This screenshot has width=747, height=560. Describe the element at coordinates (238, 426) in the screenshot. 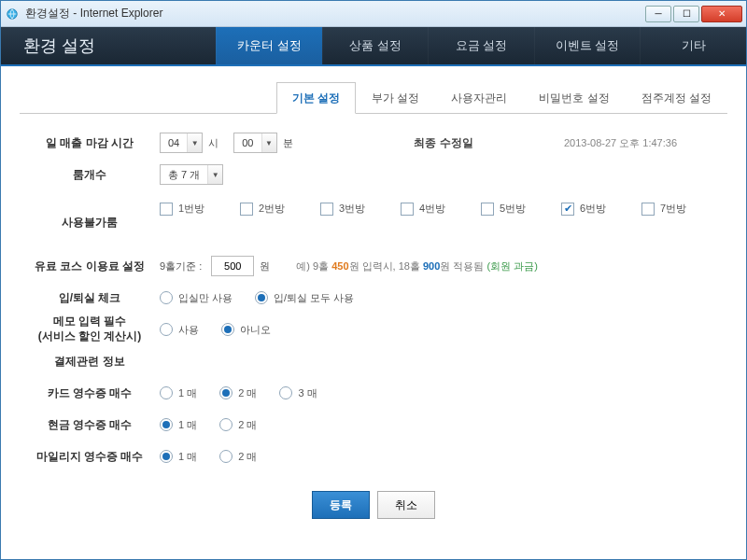

I see `cash-2: 2 매` at that location.